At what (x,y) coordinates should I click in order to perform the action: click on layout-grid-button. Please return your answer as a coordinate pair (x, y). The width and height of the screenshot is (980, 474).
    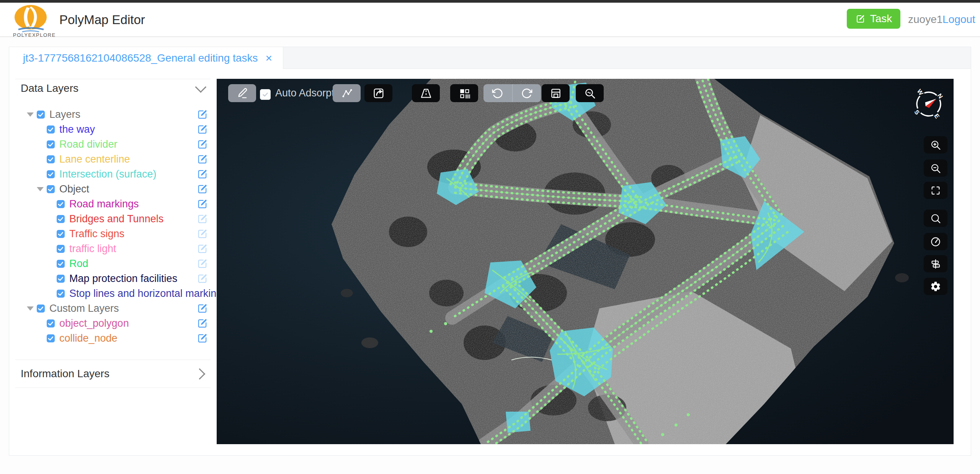
    Looking at the image, I should click on (464, 93).